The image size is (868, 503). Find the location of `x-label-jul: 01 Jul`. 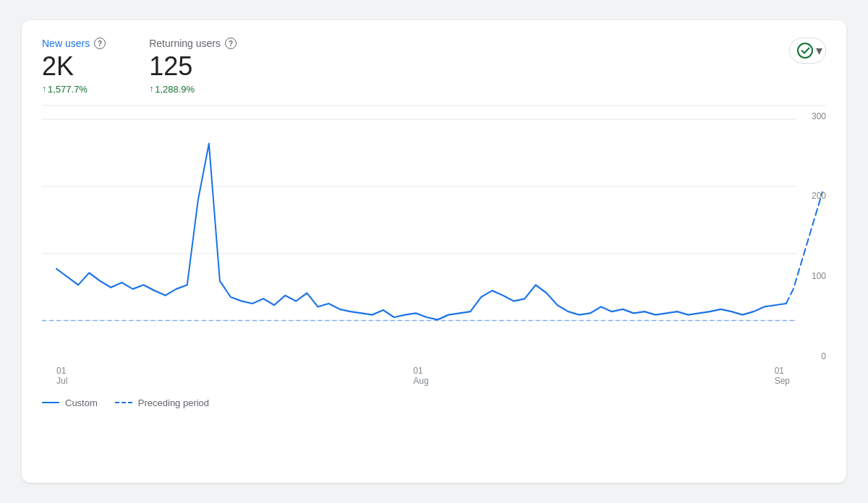

x-label-jul: 01 Jul is located at coordinates (62, 376).